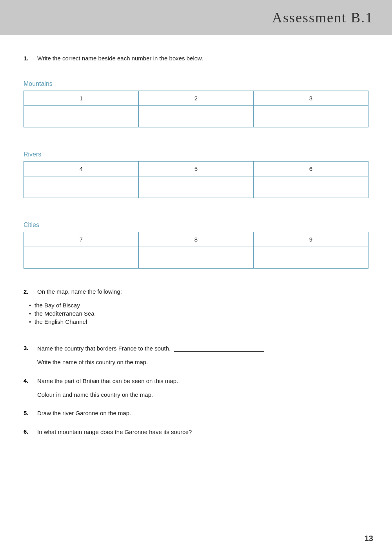 This screenshot has height=554, width=392. Describe the element at coordinates (80, 292) in the screenshot. I see `question-2-text: On the map, name the following:` at that location.